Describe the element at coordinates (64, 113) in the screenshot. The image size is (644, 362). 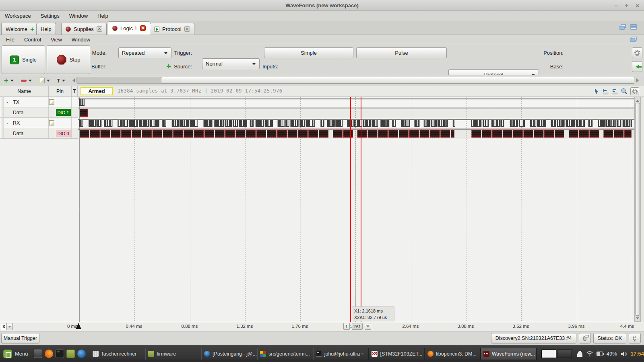
I see `pin-cell: DIO 1` at that location.